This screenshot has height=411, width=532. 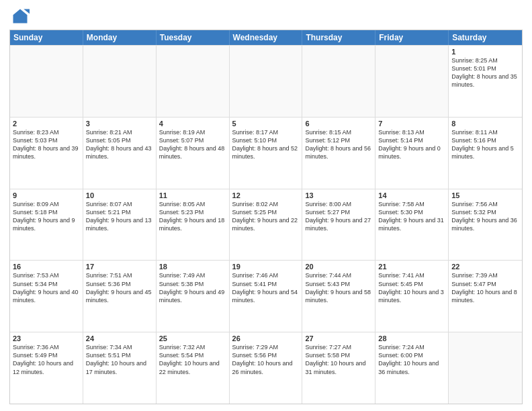 What do you see at coordinates (339, 38) in the screenshot?
I see `col-header-thursday: Thursday` at bounding box center [339, 38].